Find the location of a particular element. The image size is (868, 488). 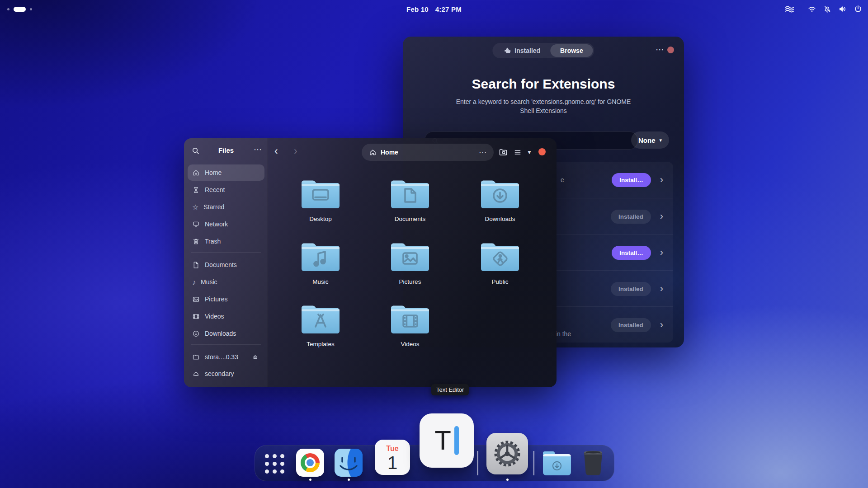

tab-installed-label: Installed is located at coordinates (527, 51).